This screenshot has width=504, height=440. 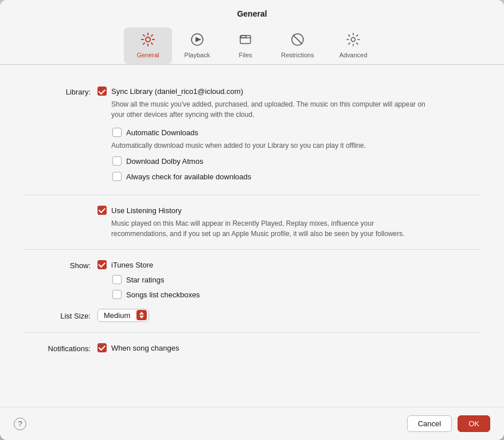 What do you see at coordinates (117, 280) in the screenshot?
I see `star-ratings-checkbox` at bounding box center [117, 280].